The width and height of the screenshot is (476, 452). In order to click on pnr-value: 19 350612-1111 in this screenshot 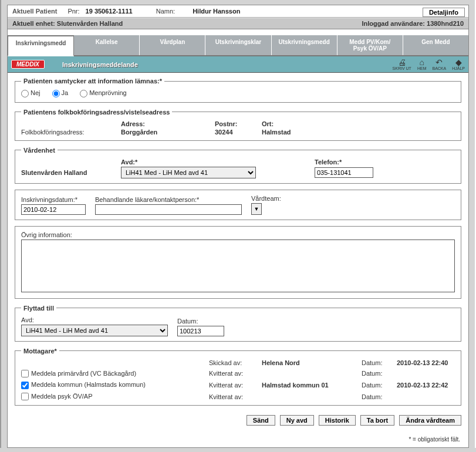, I will do `click(109, 11)`.